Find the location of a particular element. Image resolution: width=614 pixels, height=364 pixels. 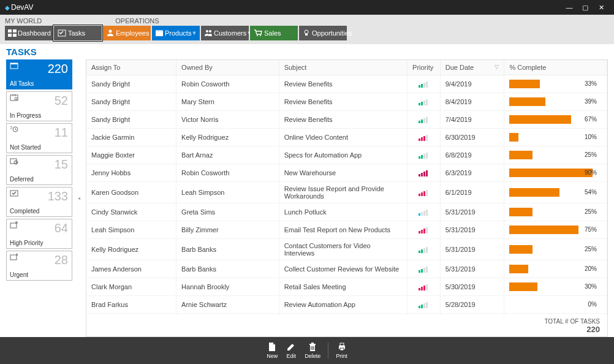

bulb-icon is located at coordinates (306, 33).